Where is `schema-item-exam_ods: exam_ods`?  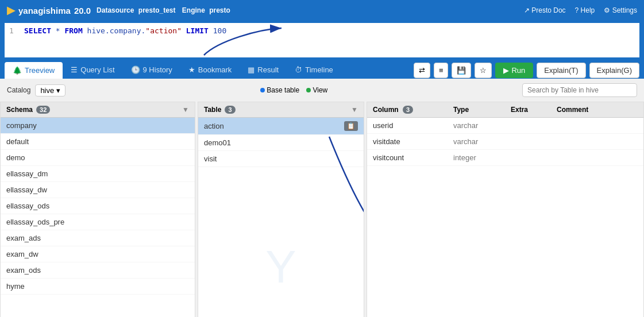
schema-item-exam_ods: exam_ods is located at coordinates (98, 270).